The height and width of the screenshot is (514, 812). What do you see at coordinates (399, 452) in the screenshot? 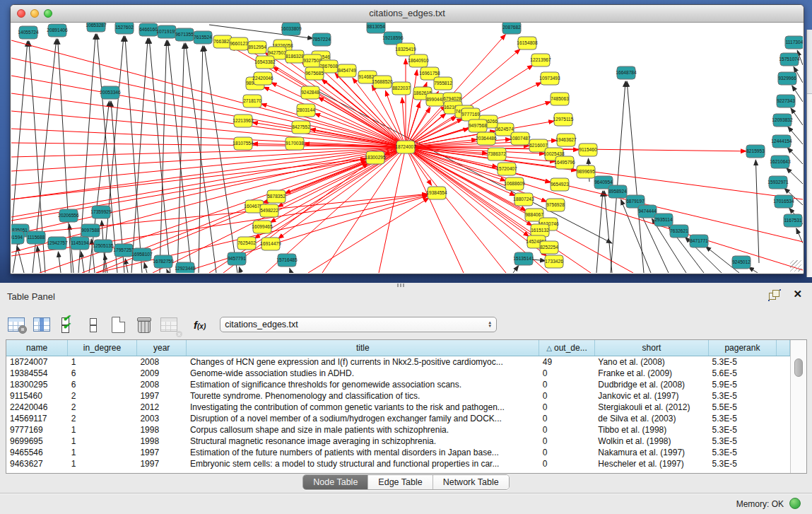
I see `table-row: 946554611997Estimation of the future num…` at bounding box center [399, 452].